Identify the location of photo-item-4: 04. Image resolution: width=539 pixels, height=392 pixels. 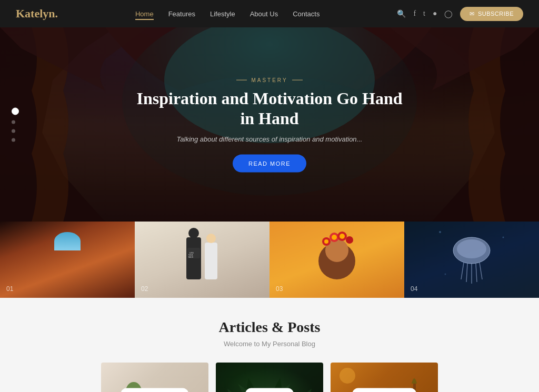
(472, 260).